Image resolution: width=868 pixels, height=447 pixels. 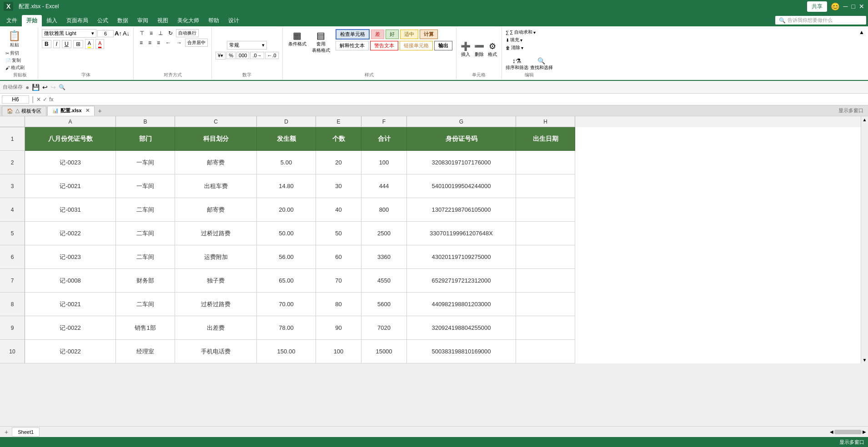 I want to click on cell: 5.00, so click(x=286, y=163).